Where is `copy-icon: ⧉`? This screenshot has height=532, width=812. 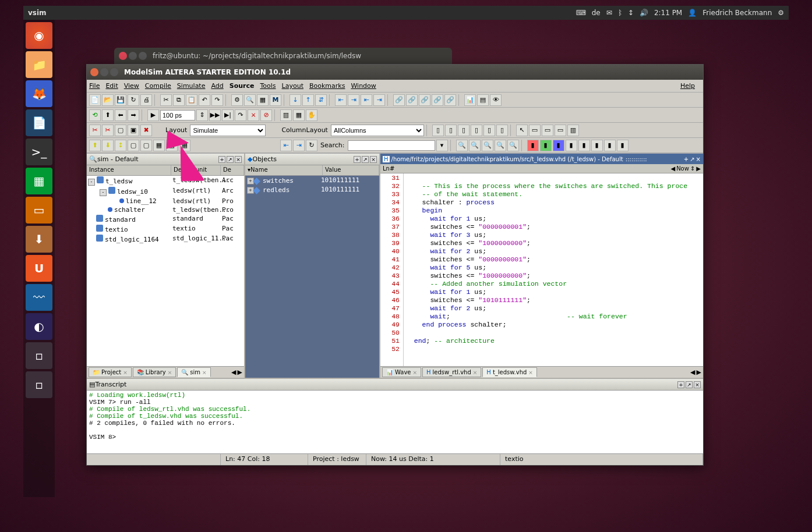 copy-icon: ⧉ is located at coordinates (179, 100).